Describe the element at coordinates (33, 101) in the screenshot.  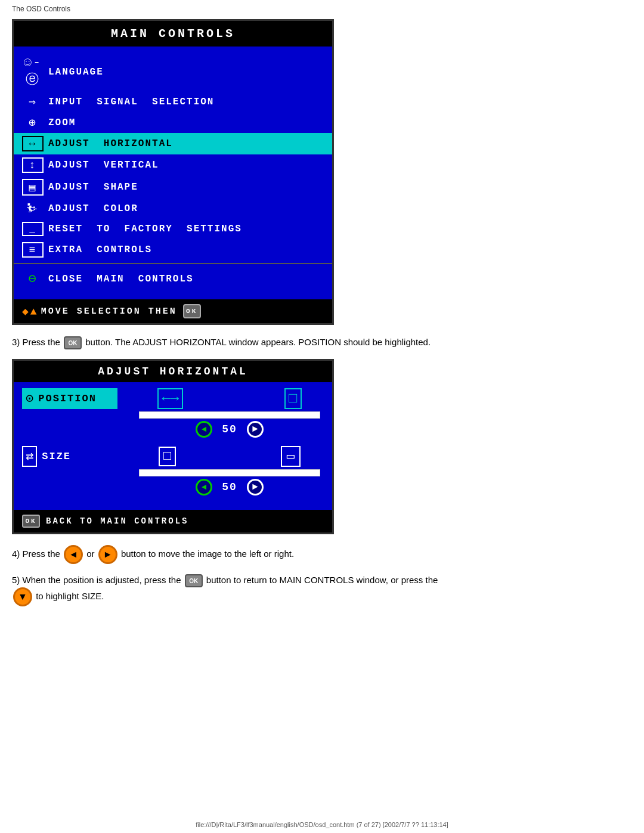
I see `input-icon: ⇒` at that location.